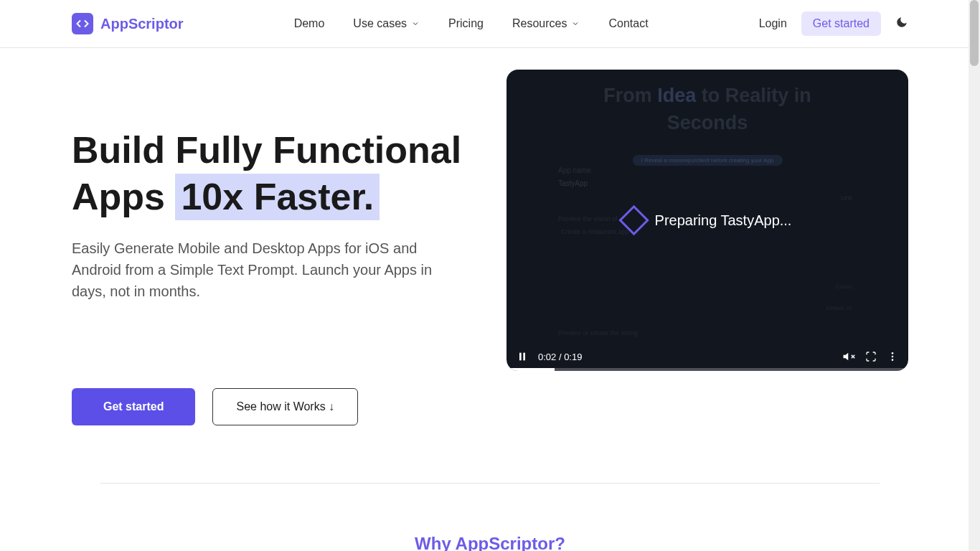 The image size is (980, 551). Describe the element at coordinates (133, 407) in the screenshot. I see `hero-get-started-button: Get started` at that location.